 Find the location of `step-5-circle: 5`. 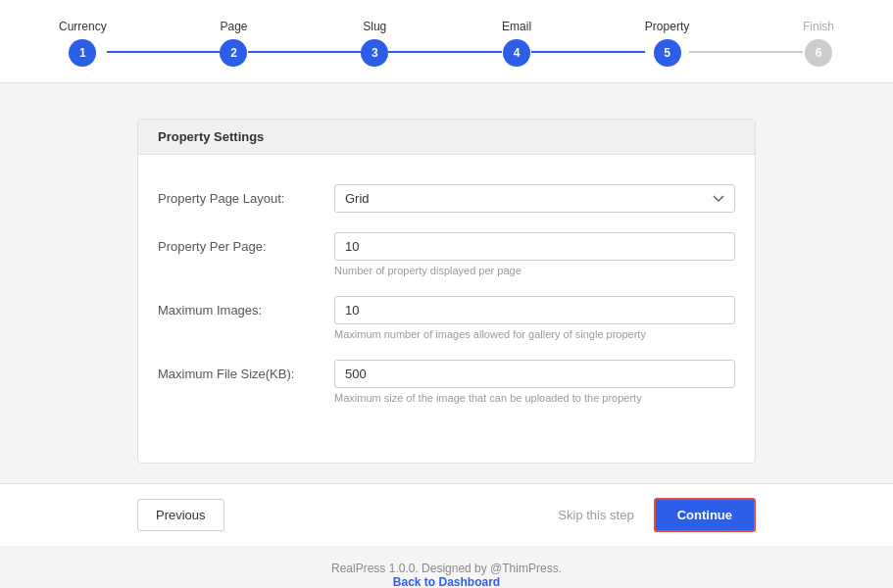

step-5-circle: 5 is located at coordinates (668, 53).